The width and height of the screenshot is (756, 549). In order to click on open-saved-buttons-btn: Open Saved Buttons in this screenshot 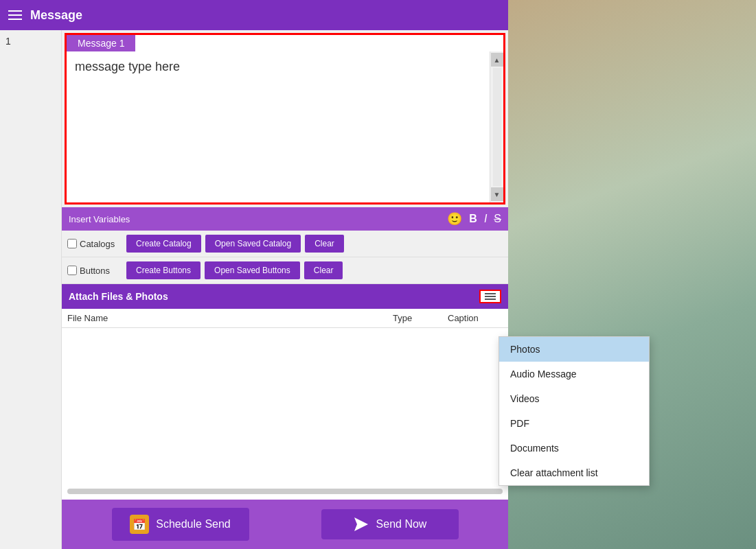, I will do `click(253, 270)`.